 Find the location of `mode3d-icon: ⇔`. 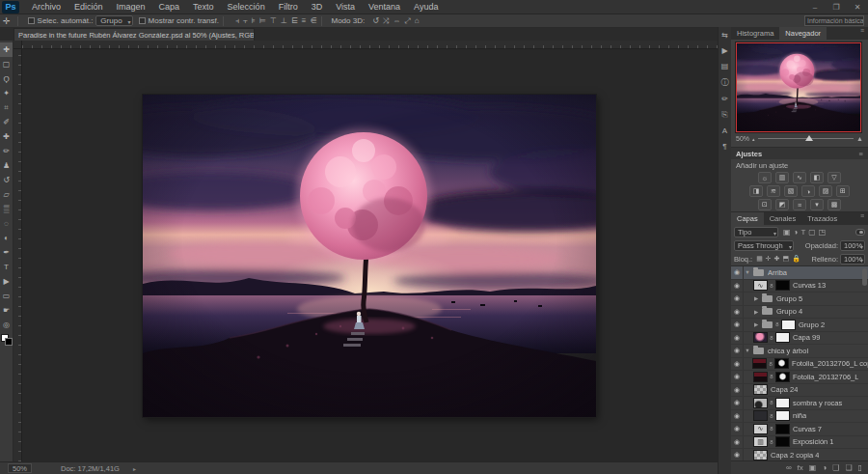

mode3d-icon: ⇔ is located at coordinates (396, 21).